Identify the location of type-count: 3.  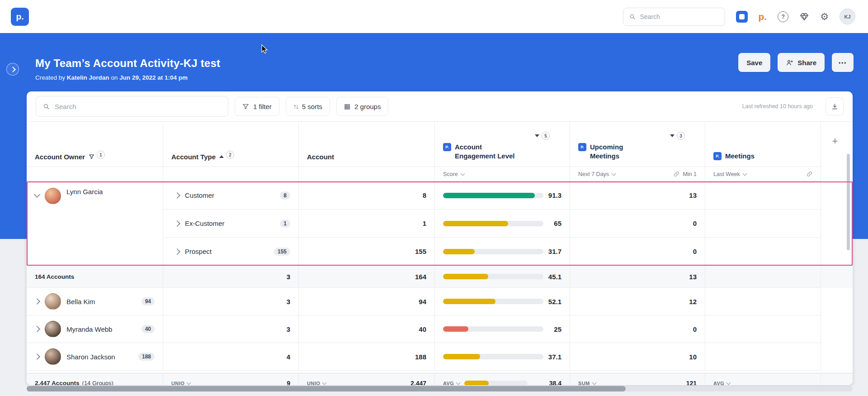
(231, 277).